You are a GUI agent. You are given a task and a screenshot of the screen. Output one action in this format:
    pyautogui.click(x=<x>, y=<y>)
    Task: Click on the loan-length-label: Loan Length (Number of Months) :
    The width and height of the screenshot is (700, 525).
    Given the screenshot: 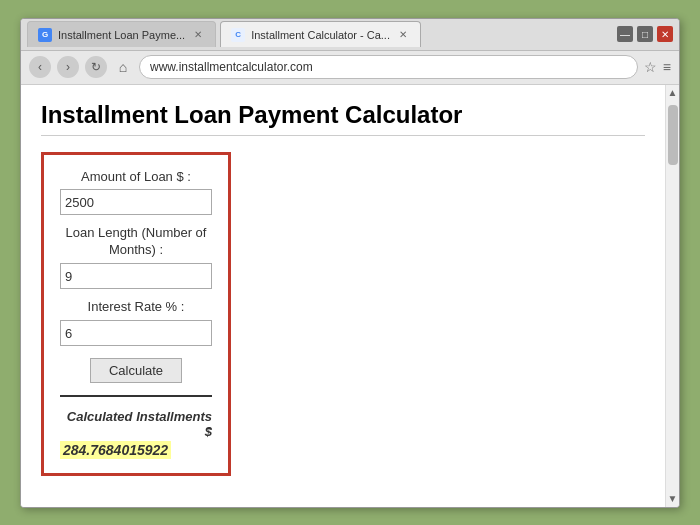 What is the action you would take?
    pyautogui.click(x=136, y=242)
    